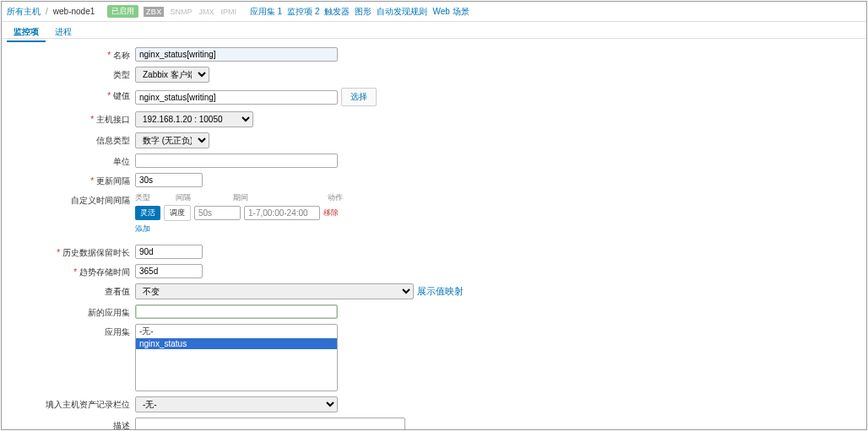  What do you see at coordinates (181, 12) in the screenshot?
I see `badge-snmp: SNMP` at bounding box center [181, 12].